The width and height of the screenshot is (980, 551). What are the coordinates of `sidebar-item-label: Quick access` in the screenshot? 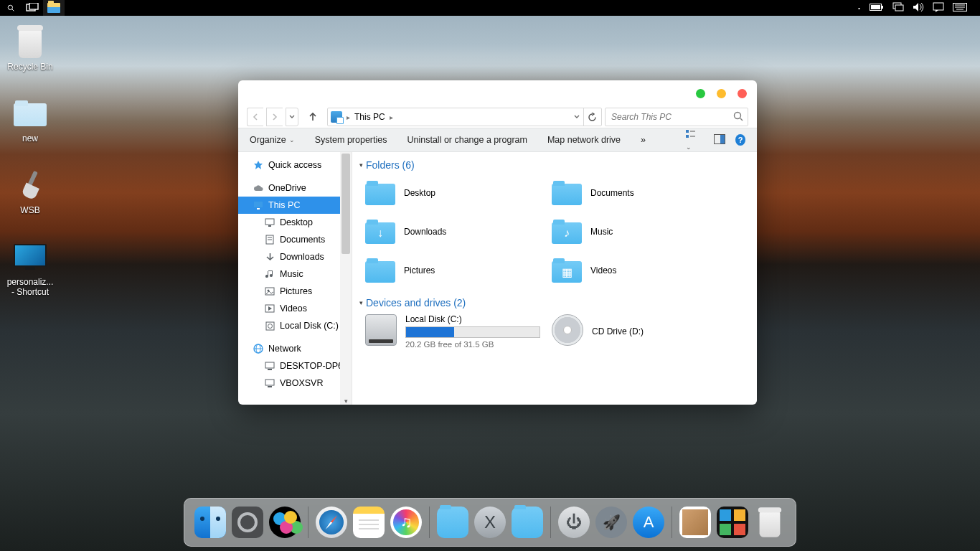 It's located at (295, 165).